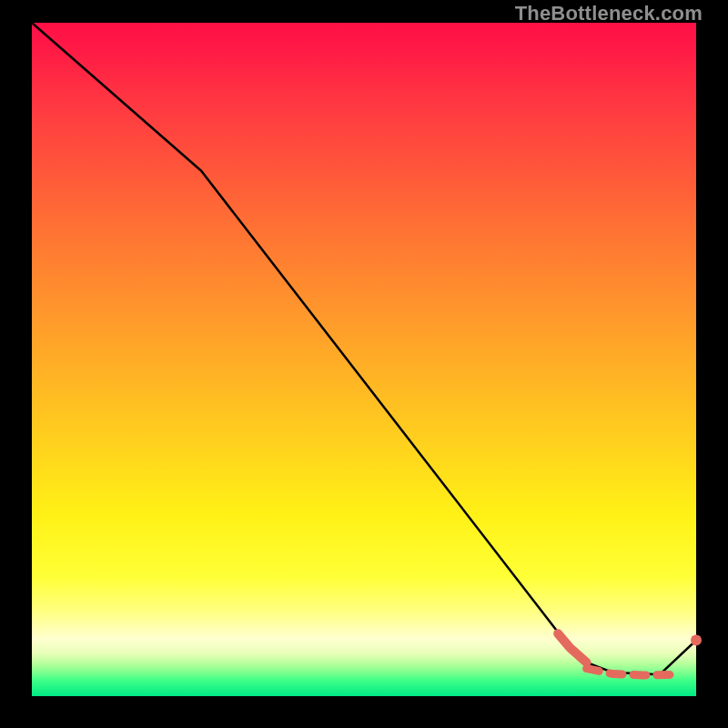 The width and height of the screenshot is (728, 728). I want to click on series-salmon-highlight, so click(571, 648).